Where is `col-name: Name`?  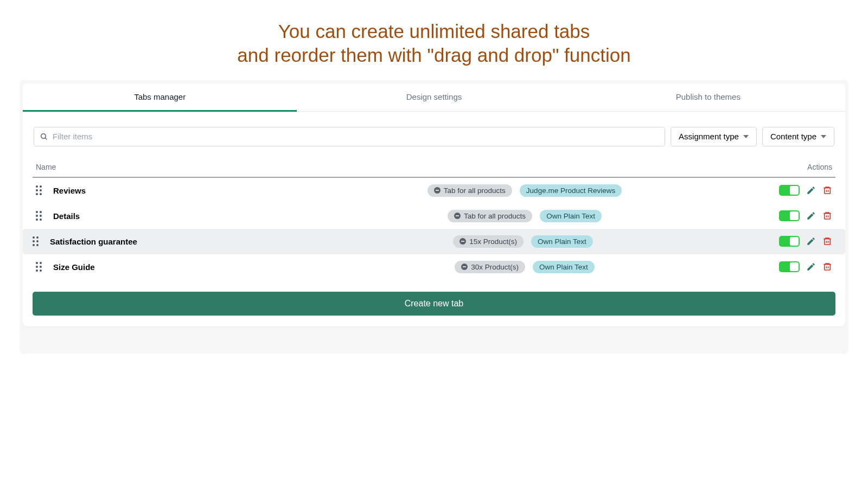
col-name: Name is located at coordinates (46, 167).